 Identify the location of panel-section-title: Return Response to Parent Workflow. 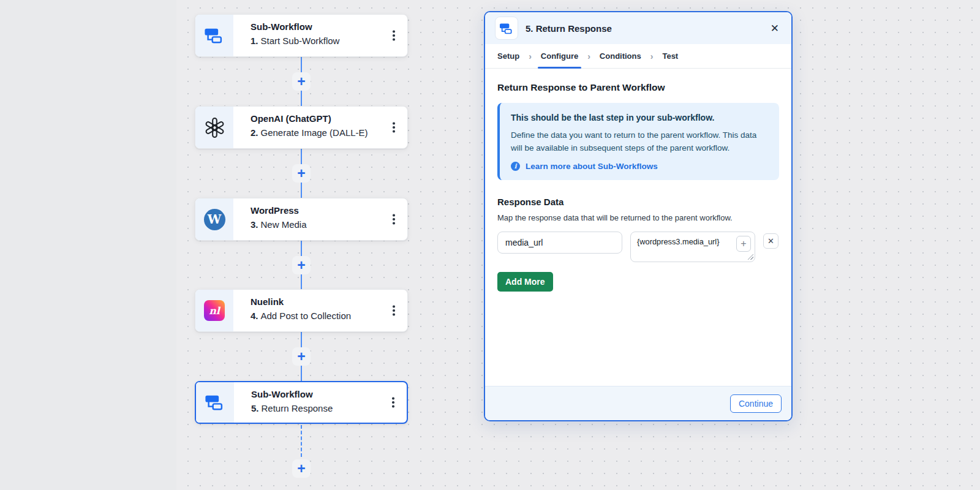
(638, 88).